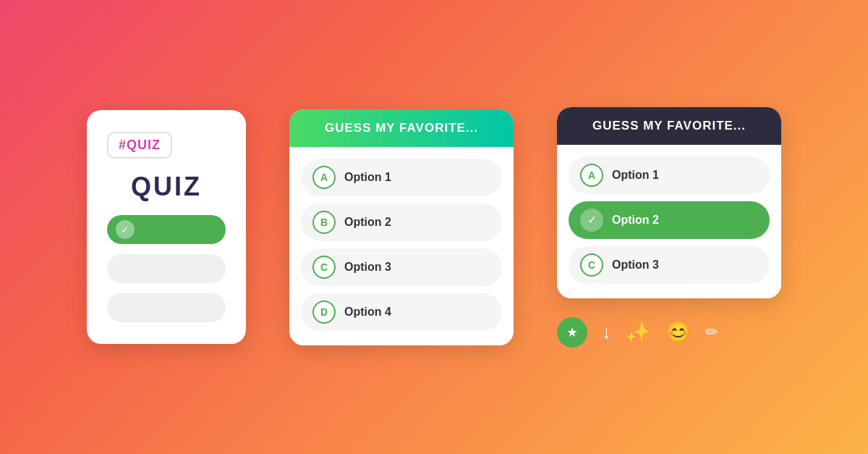  What do you see at coordinates (367, 177) in the screenshot?
I see `option-text-a: Option 1` at bounding box center [367, 177].